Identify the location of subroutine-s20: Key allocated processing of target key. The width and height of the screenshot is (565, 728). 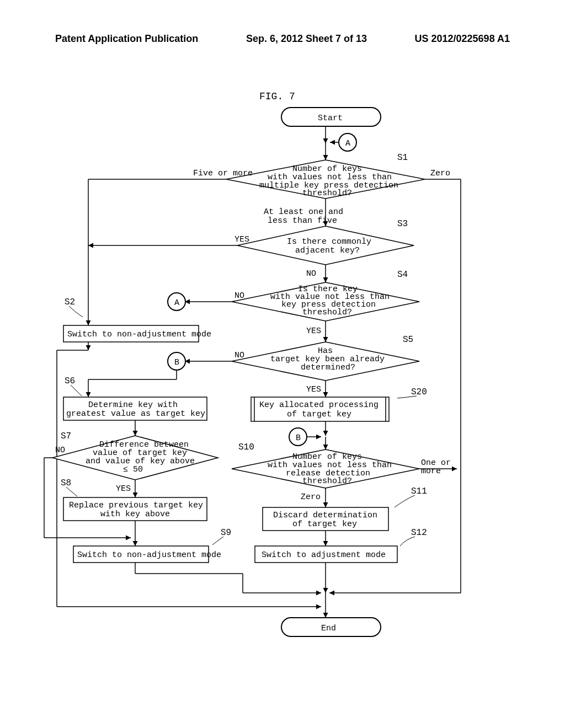
(320, 409).